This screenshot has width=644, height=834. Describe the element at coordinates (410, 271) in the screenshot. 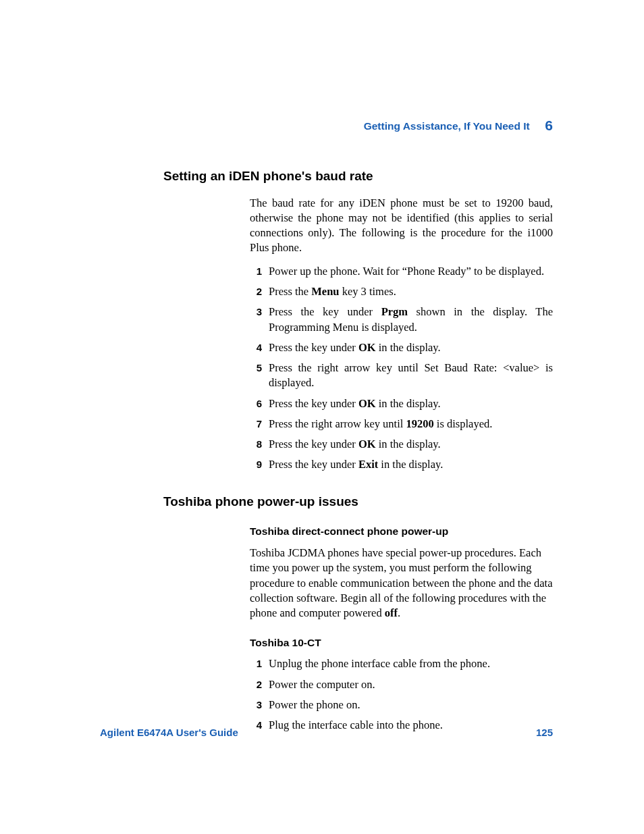

I see `step-text: Power up the phone. Wait for “Phone Read…` at that location.